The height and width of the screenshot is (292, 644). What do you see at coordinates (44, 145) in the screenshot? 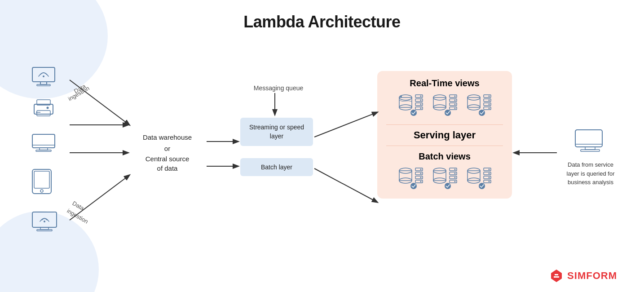
I see `device-desktop` at bounding box center [44, 145].